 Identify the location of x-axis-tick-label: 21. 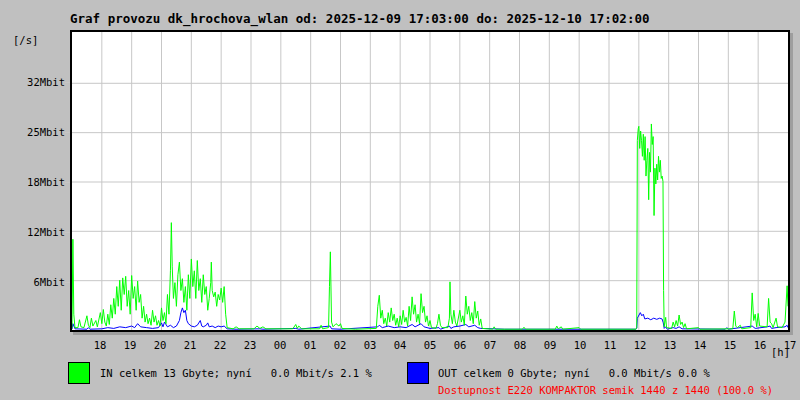
(190, 345).